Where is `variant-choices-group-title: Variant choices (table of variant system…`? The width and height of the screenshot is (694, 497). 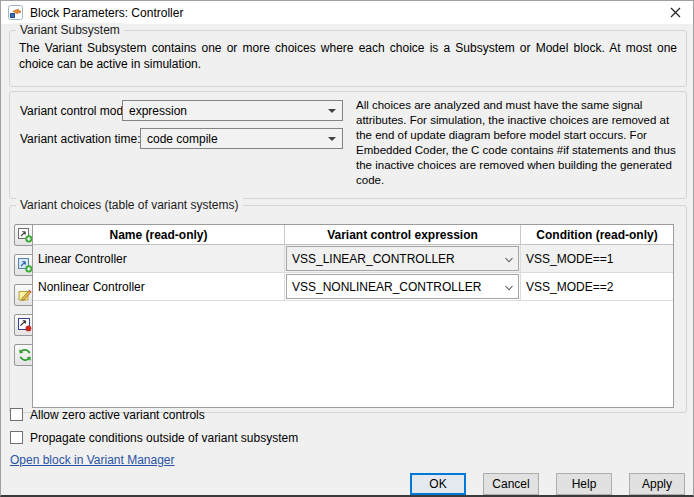 variant-choices-group-title: Variant choices (table of variant system… is located at coordinates (130, 205).